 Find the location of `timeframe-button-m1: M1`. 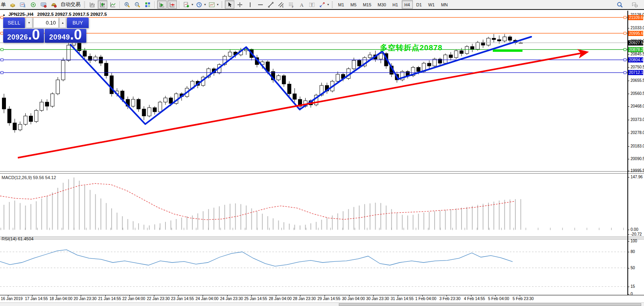

timeframe-button-m1: M1 is located at coordinates (341, 5).